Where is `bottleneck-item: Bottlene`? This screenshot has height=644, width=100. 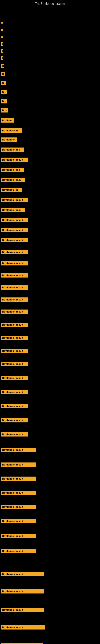 bottleneck-item: Bottlene is located at coordinates (7, 121).